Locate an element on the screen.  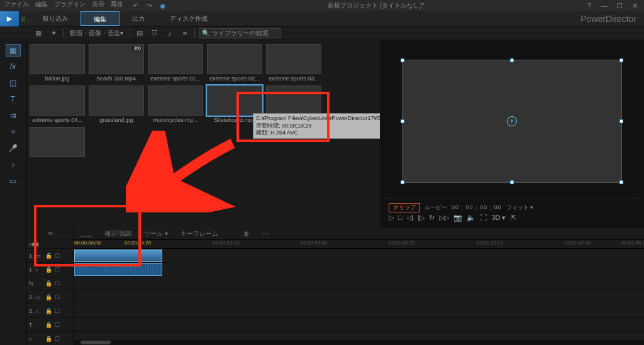
tab-edit: 編集 is located at coordinates (100, 19).